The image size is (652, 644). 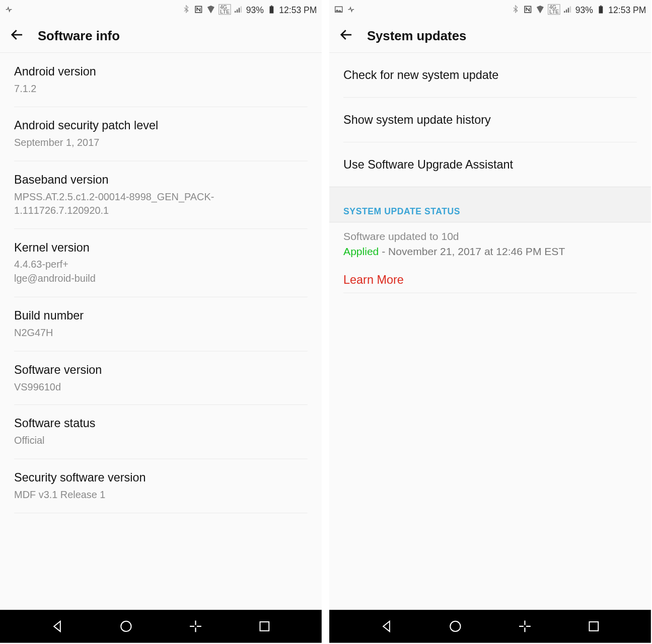 I want to click on divider, so click(x=490, y=293).